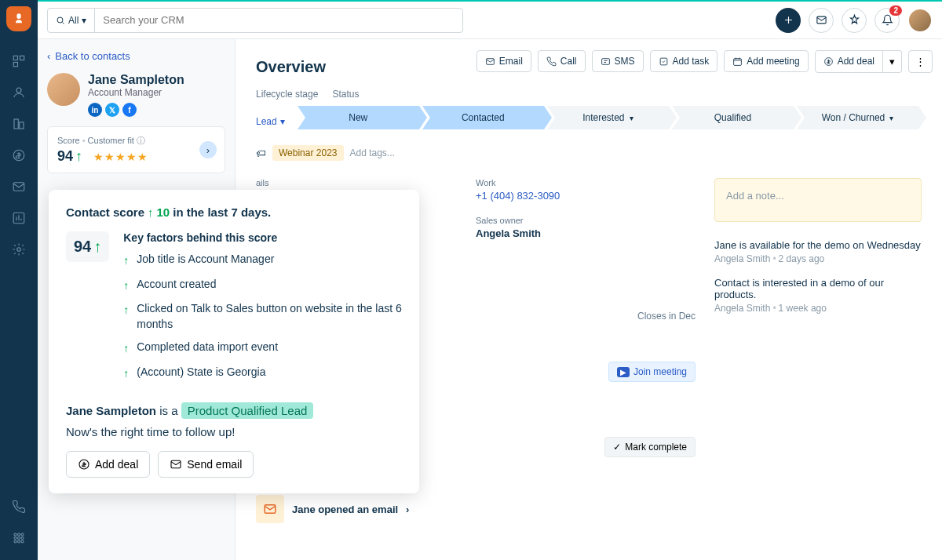 Image resolution: width=942 pixels, height=560 pixels. I want to click on pql-badge: Product Qualified Lead, so click(248, 411).